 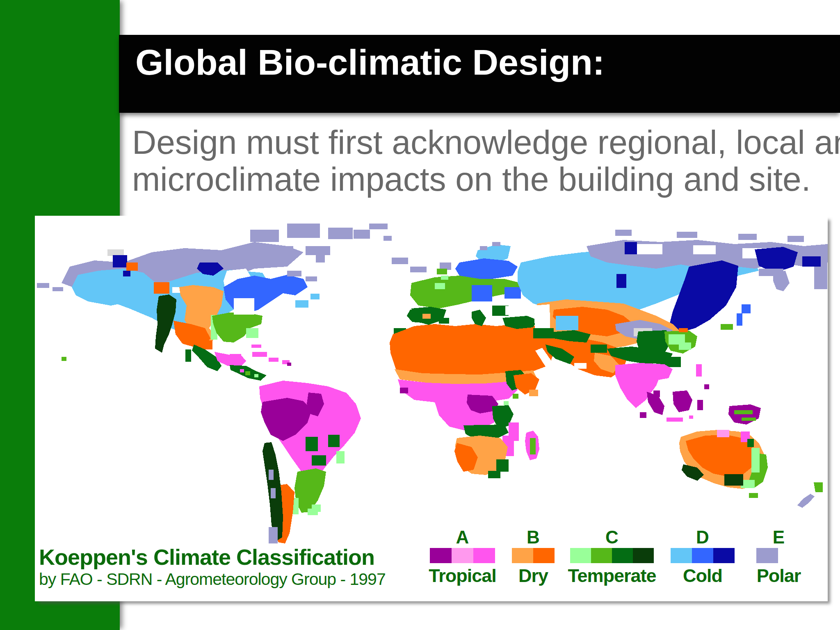 I want to click on legend-code: C, so click(x=612, y=537).